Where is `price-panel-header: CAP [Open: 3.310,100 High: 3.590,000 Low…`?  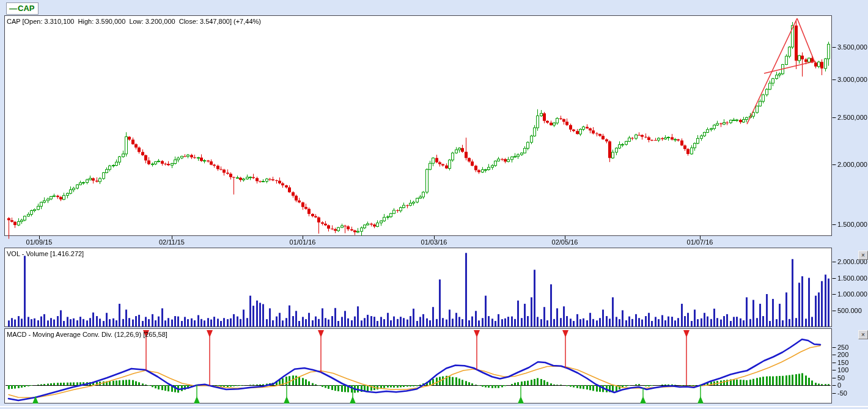
price-panel-header: CAP [Open: 3.310,100 High: 3.590,000 Low… is located at coordinates (134, 22).